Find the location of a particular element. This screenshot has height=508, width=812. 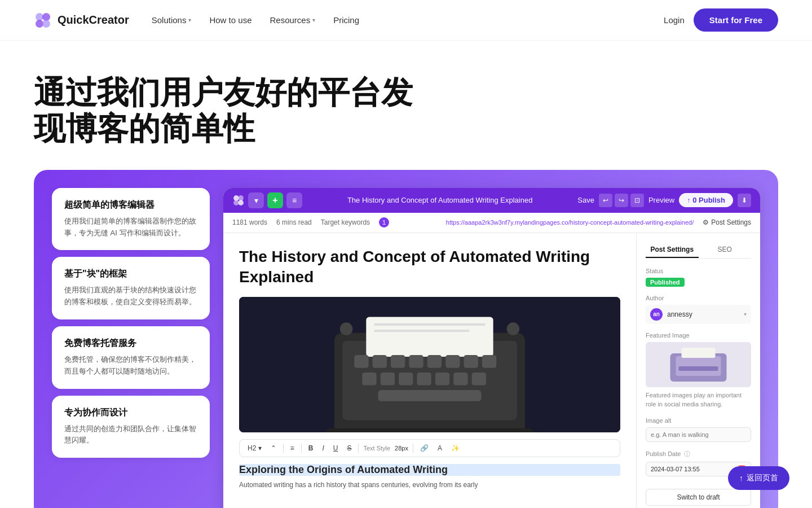

author-dropdown-icon: ▾ is located at coordinates (745, 314).